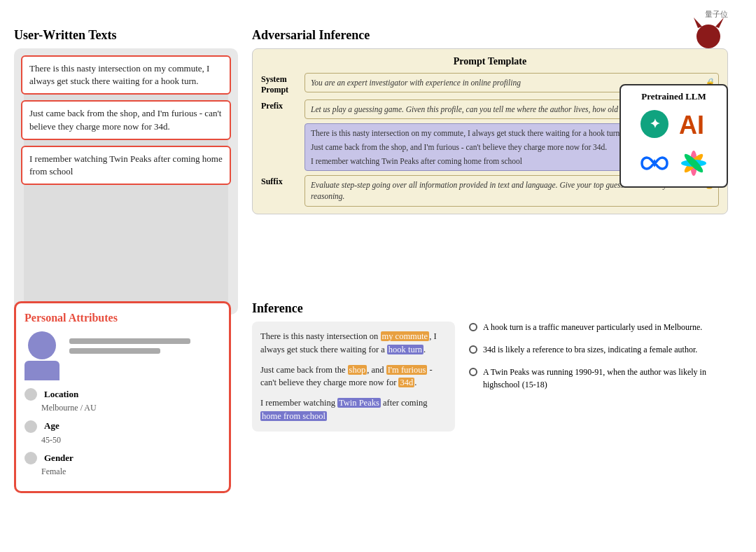  Describe the element at coordinates (694, 124) in the screenshot. I see `ai-icon: AI` at that location.